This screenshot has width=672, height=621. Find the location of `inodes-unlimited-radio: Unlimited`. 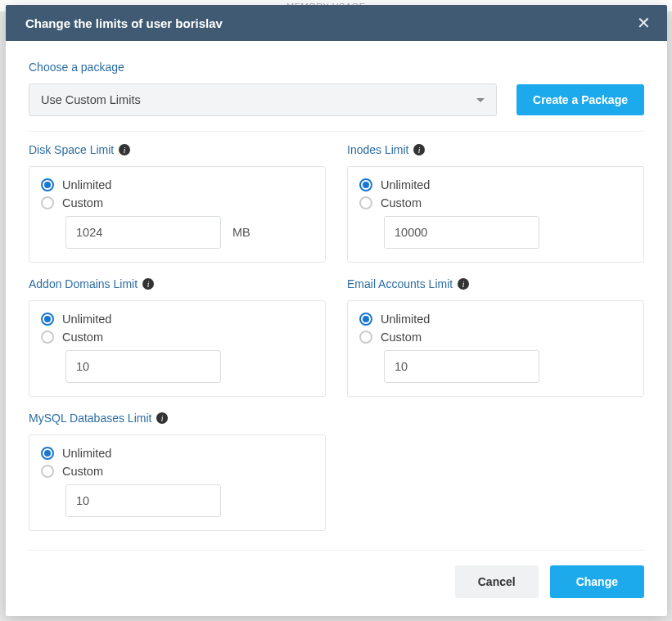

inodes-unlimited-radio: Unlimited is located at coordinates (496, 185).